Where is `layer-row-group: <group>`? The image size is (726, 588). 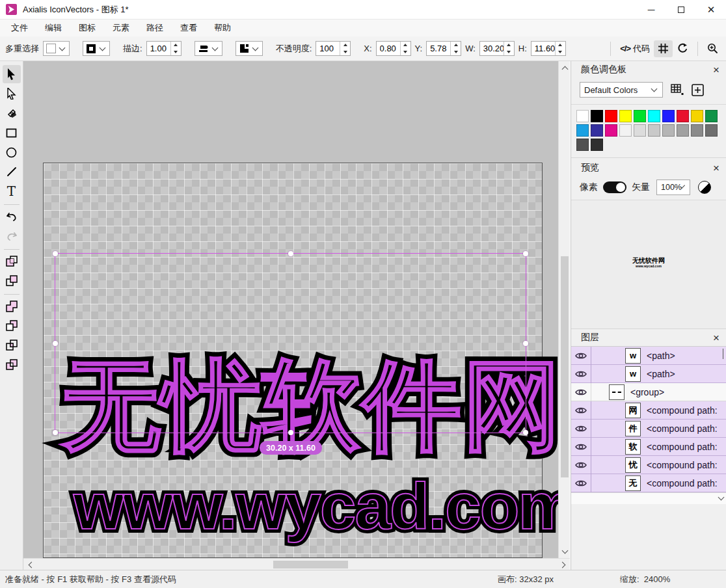 layer-row-group: <group> is located at coordinates (649, 392).